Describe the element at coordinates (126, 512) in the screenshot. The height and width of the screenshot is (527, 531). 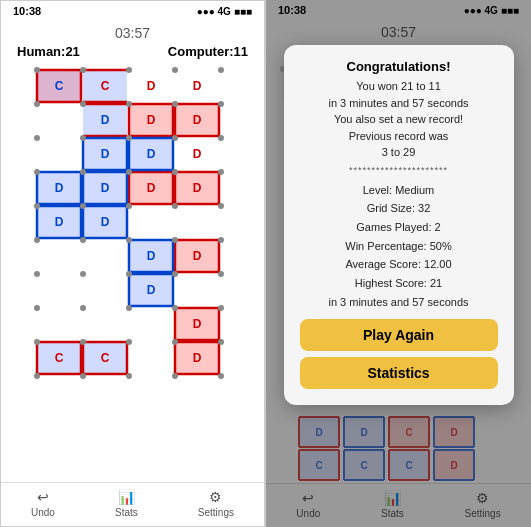
I see `stats-label: Stats` at that location.